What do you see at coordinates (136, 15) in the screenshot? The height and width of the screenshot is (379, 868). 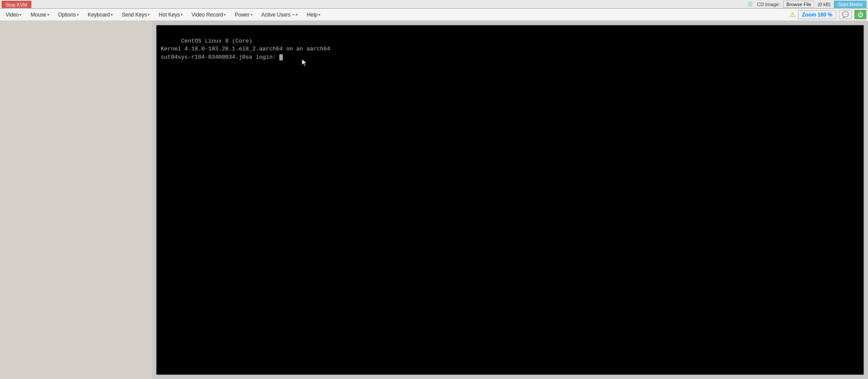 I see `menu-send-keys: Send Keys ▾` at bounding box center [136, 15].